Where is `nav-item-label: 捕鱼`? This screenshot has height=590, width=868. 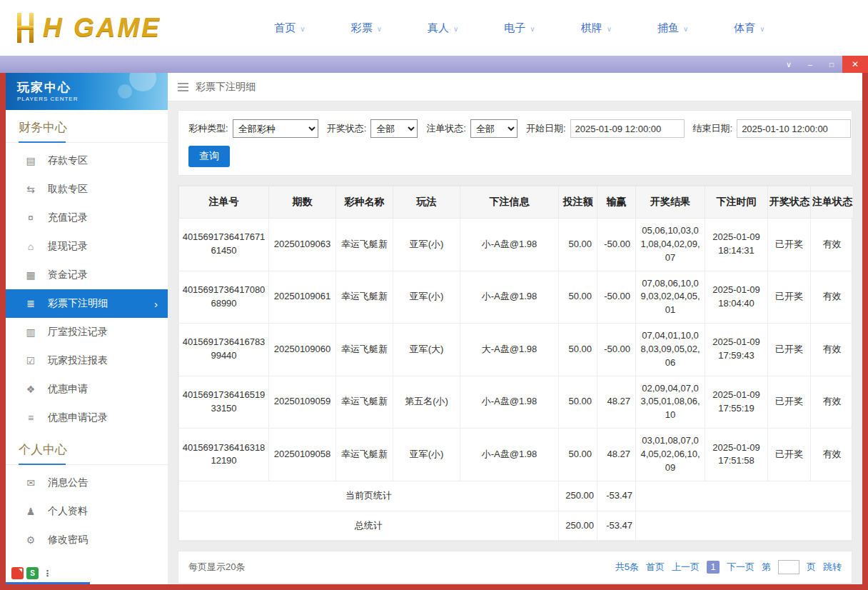
nav-item-label: 捕鱼 is located at coordinates (668, 29).